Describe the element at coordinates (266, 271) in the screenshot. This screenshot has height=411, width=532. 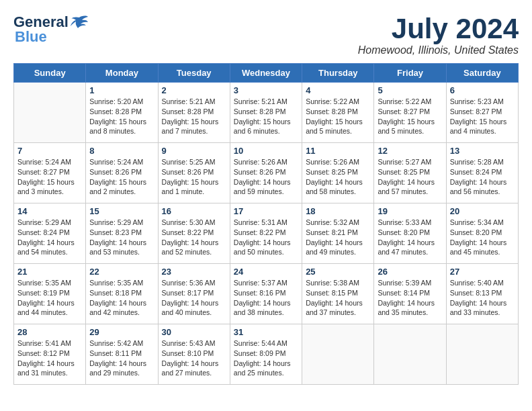
I see `day-number: 24` at that location.